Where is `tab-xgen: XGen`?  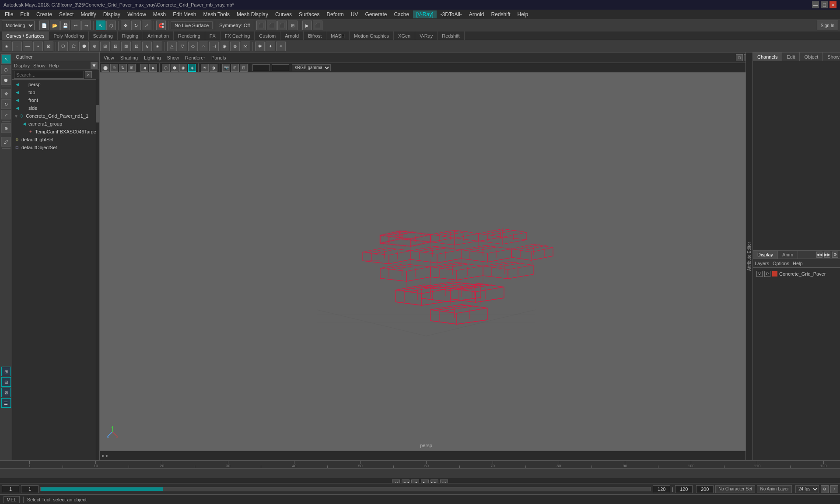 tab-xgen: XGen is located at coordinates (404, 36).